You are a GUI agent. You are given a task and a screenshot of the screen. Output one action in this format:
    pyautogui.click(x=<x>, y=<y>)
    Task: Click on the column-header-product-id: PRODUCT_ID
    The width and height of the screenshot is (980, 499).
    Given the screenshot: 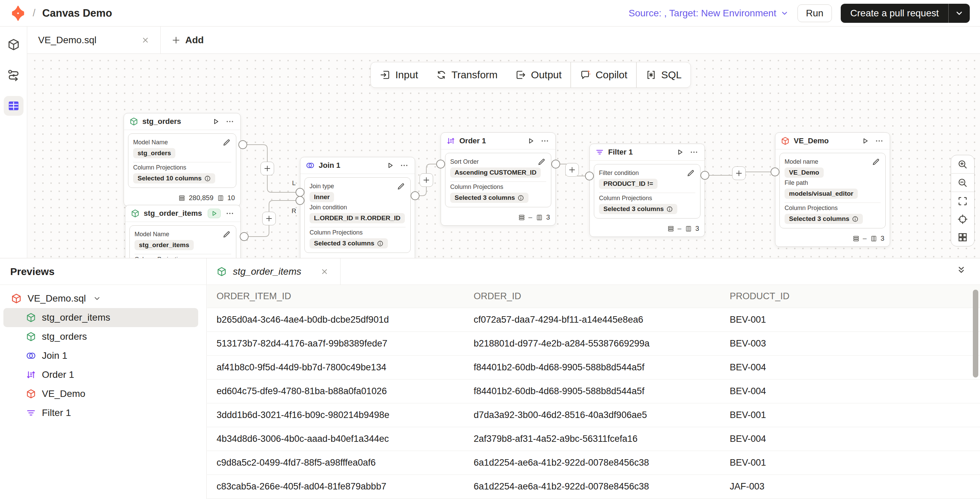 What is the action you would take?
    pyautogui.click(x=850, y=296)
    